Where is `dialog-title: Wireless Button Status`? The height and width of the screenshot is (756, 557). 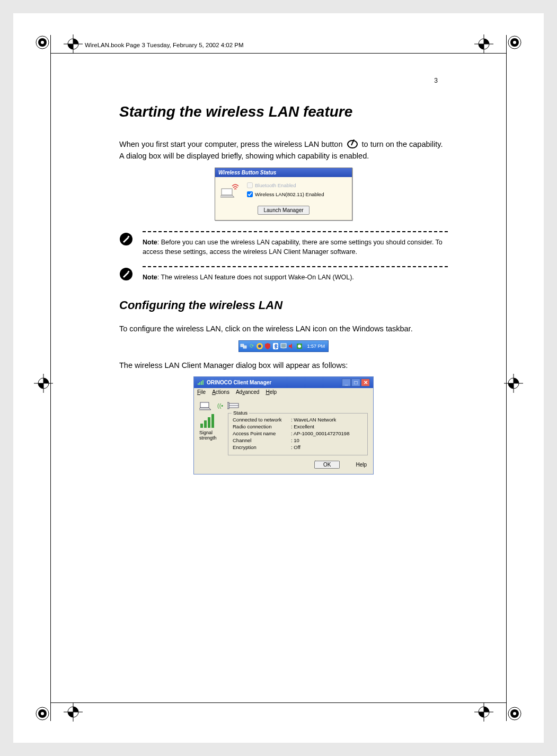
dialog-title: Wireless Button Status is located at coordinates (284, 173).